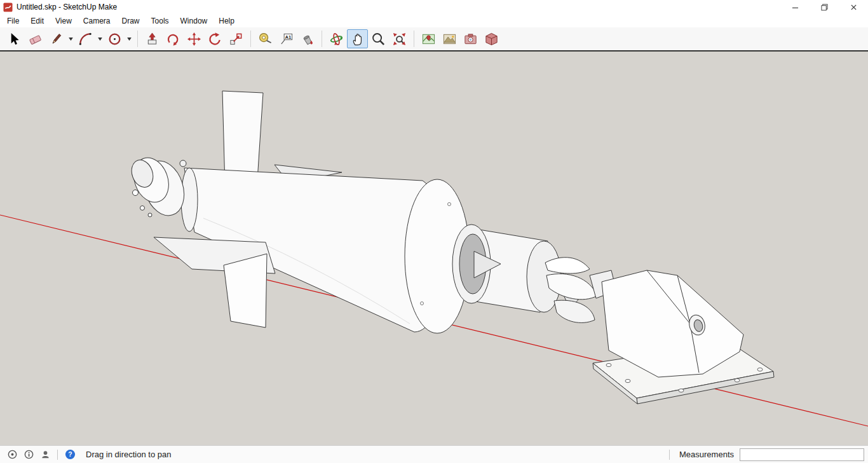  Describe the element at coordinates (37, 21) in the screenshot. I see `menu-edit: Edit` at that location.